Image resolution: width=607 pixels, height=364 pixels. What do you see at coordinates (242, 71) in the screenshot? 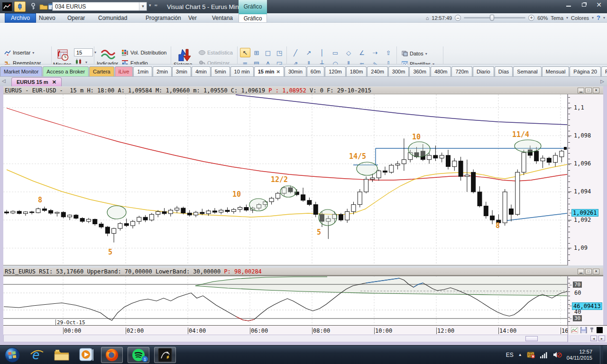
I see `period-tab-10-min: 10 min` at bounding box center [242, 71].